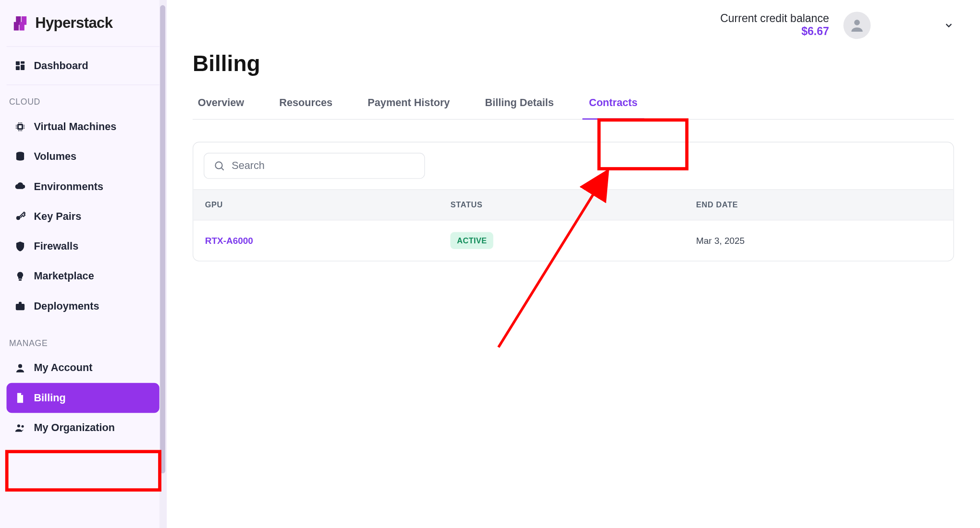 The height and width of the screenshot is (528, 980). I want to click on sidebar-item-label: Key Pairs, so click(58, 216).